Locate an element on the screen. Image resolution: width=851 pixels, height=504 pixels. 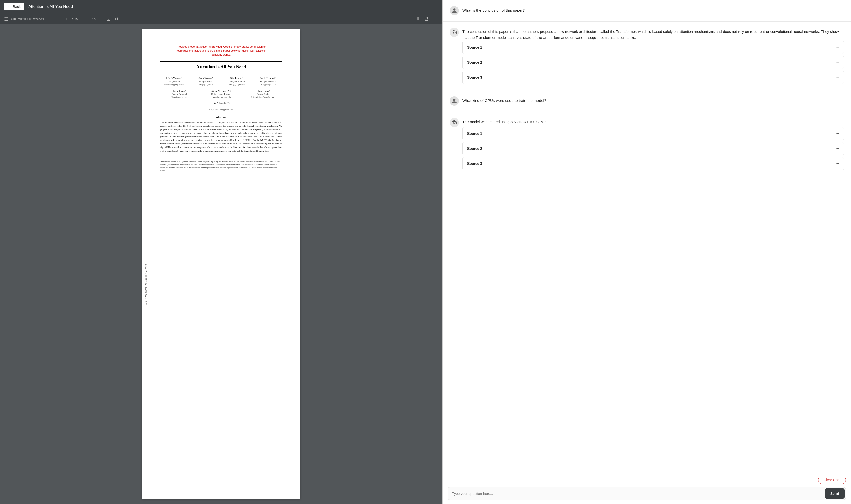
fit-page-button: ⊡ is located at coordinates (109, 19).